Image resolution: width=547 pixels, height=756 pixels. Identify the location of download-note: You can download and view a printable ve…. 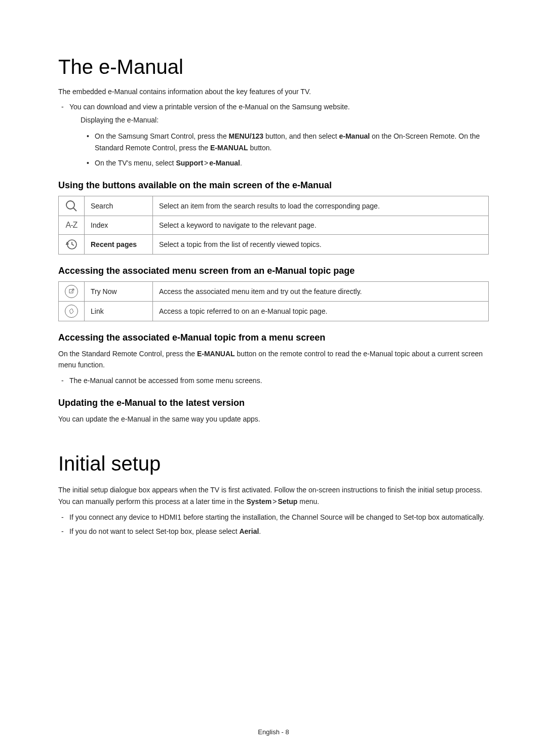
(274, 136).